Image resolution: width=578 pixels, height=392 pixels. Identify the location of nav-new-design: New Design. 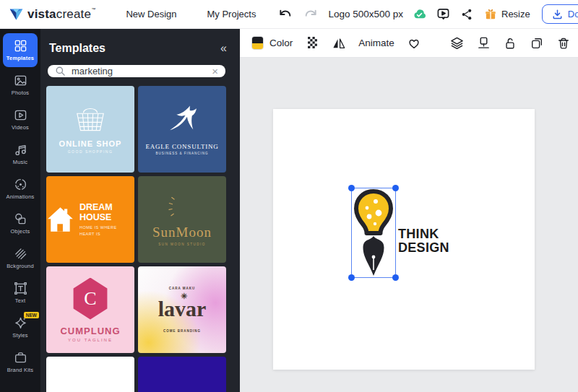
(151, 14).